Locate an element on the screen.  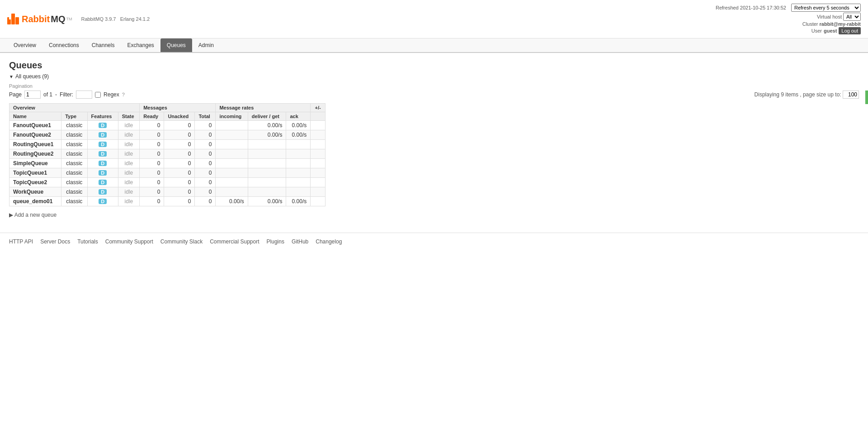
cell-ack: 0.00/s is located at coordinates (298, 202).